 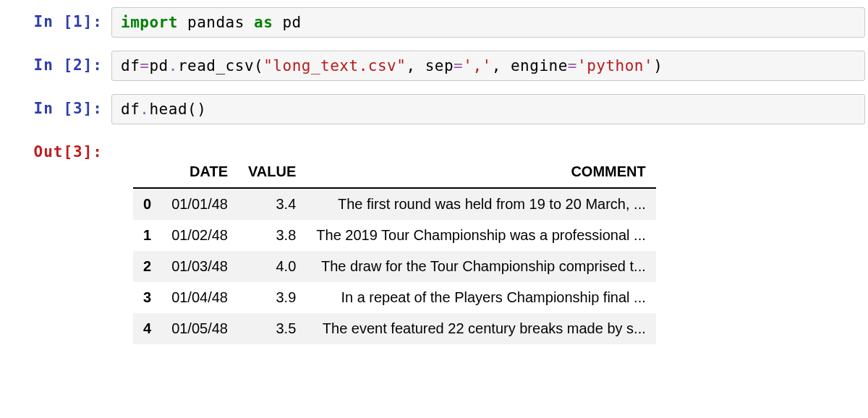 What do you see at coordinates (658, 66) in the screenshot?
I see `code-token: )` at bounding box center [658, 66].